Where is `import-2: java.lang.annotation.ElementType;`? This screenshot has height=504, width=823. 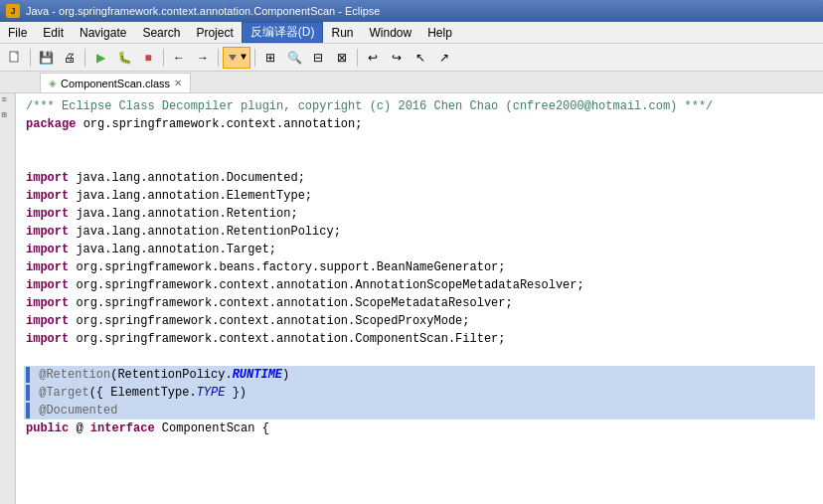
import-2: java.lang.annotation.ElementType; is located at coordinates (194, 196).